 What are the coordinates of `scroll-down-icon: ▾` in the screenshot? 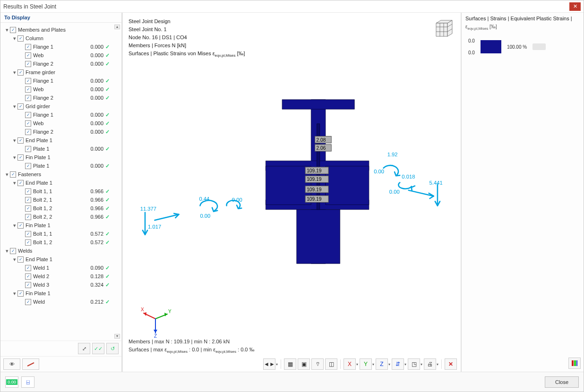 It's located at (117, 336).